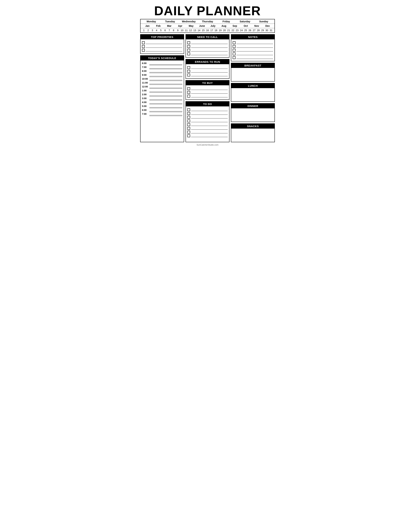  I want to click on errands-header: ERRANDS TO RUN, so click(207, 62).